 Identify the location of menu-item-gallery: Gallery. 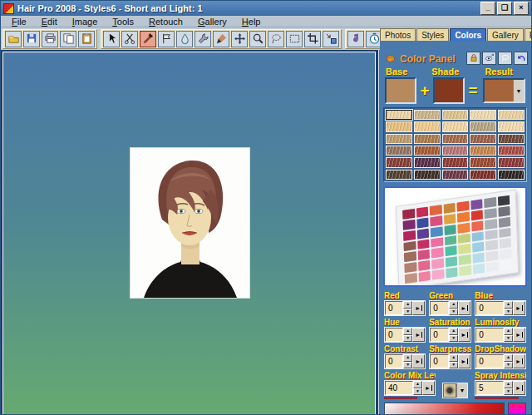
(213, 22).